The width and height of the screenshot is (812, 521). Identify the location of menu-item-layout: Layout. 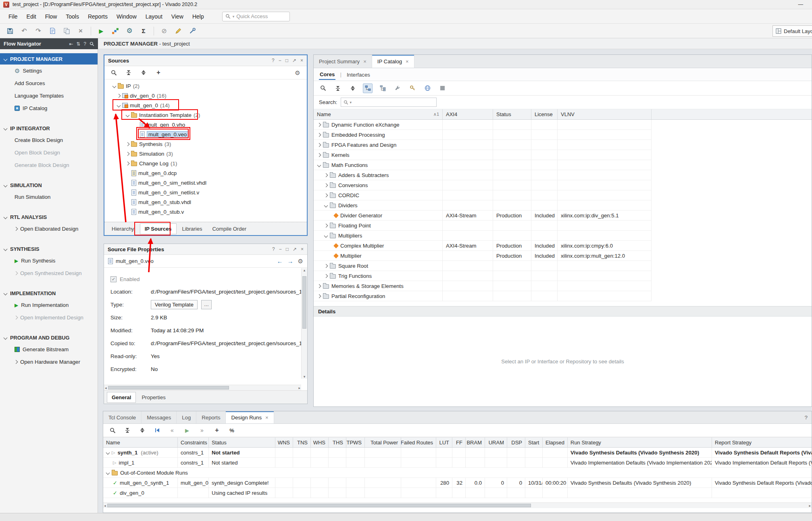
(154, 17).